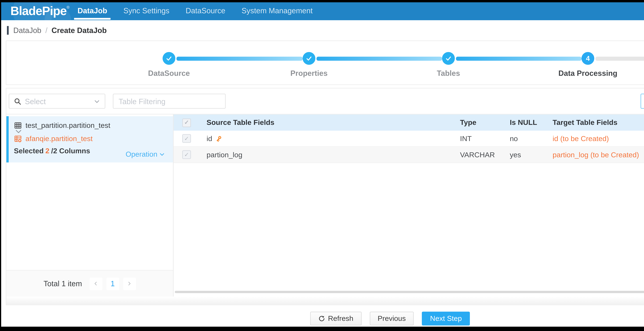 The image size is (644, 331). Describe the element at coordinates (117, 101) in the screenshot. I see `toolbar-filters: Select` at that location.